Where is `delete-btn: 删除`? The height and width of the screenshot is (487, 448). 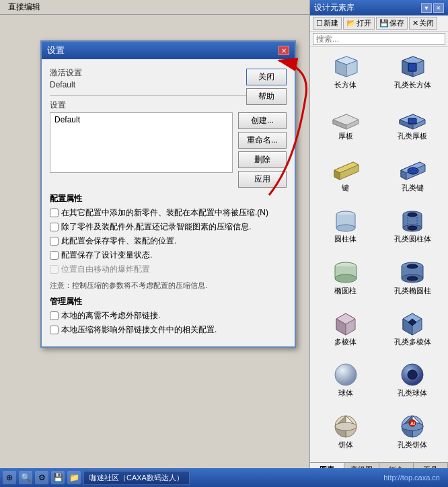 delete-btn: 删除 is located at coordinates (262, 160).